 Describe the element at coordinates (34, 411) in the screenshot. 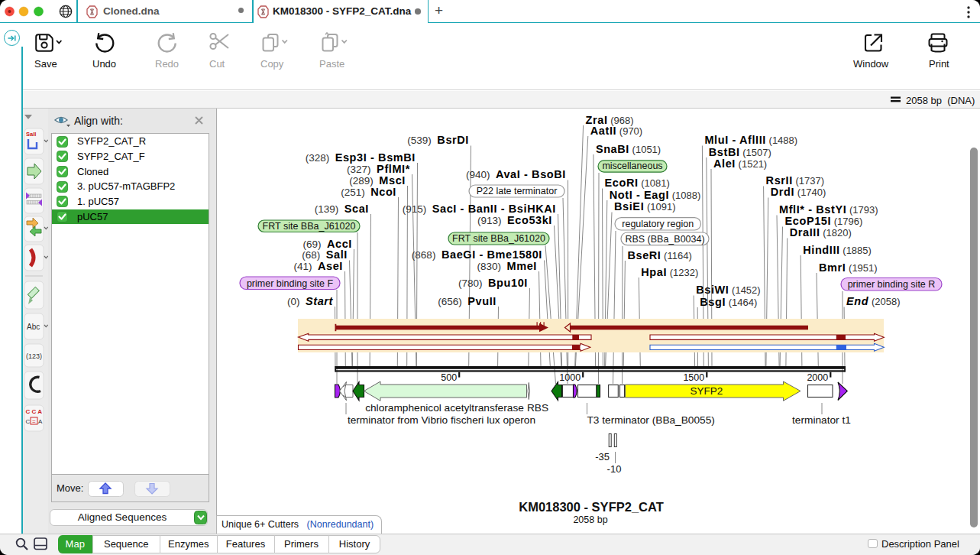

I see `svg-text: C C A` at that location.